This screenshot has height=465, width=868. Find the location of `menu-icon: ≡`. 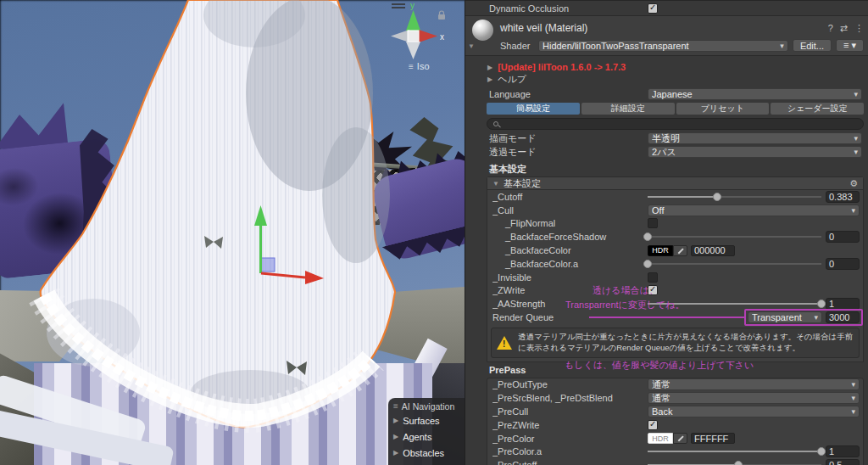

menu-icon: ≡ is located at coordinates (396, 406).